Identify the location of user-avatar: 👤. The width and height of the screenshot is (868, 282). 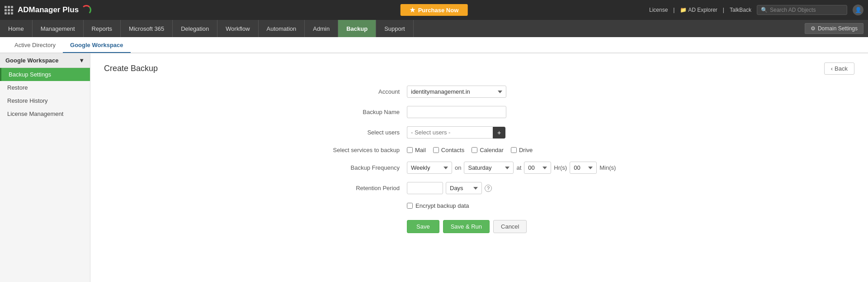
(858, 10).